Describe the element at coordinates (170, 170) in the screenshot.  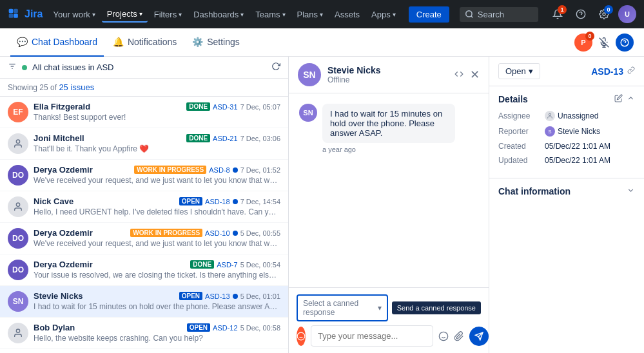
I see `status-badge: WORK IN PROGRESS` at that location.